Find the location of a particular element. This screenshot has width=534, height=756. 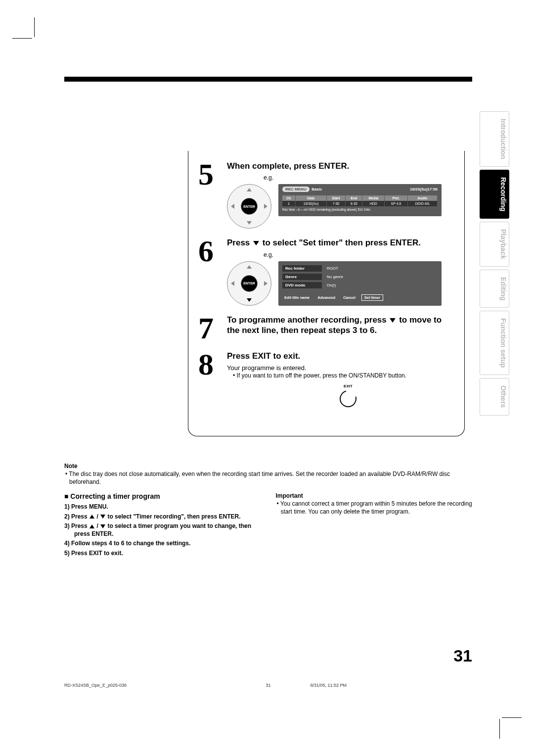

exit-label: EXIT is located at coordinates (348, 386).